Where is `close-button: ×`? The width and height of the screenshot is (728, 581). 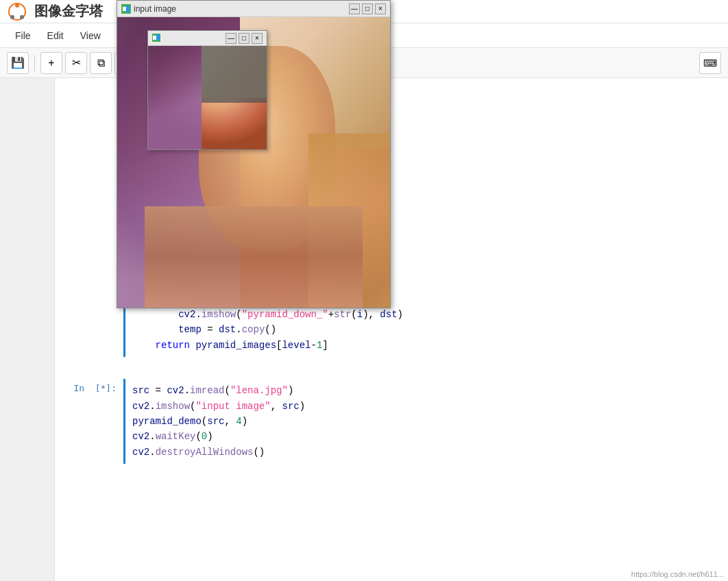 close-button: × is located at coordinates (380, 9).